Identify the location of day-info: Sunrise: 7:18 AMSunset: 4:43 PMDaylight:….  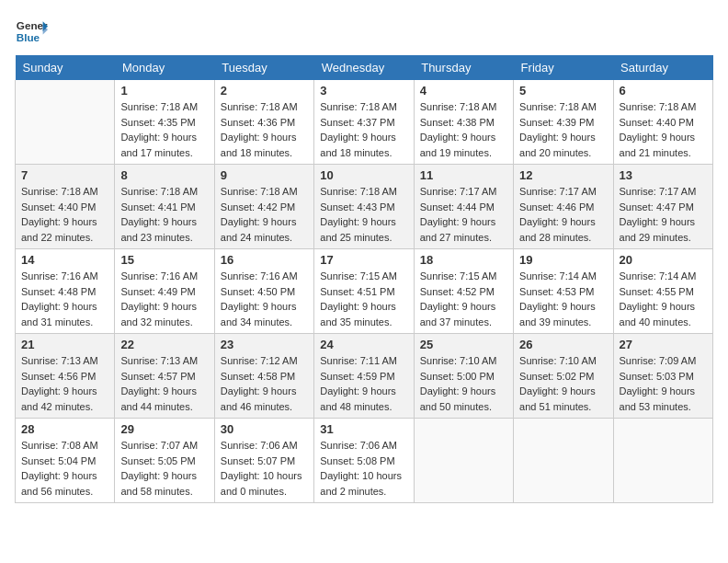
(364, 214).